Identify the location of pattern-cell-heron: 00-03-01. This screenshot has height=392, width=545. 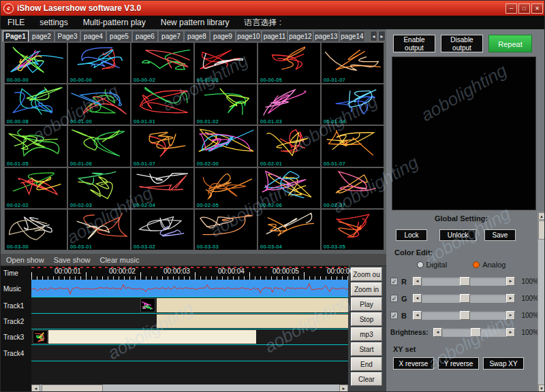
(99, 230).